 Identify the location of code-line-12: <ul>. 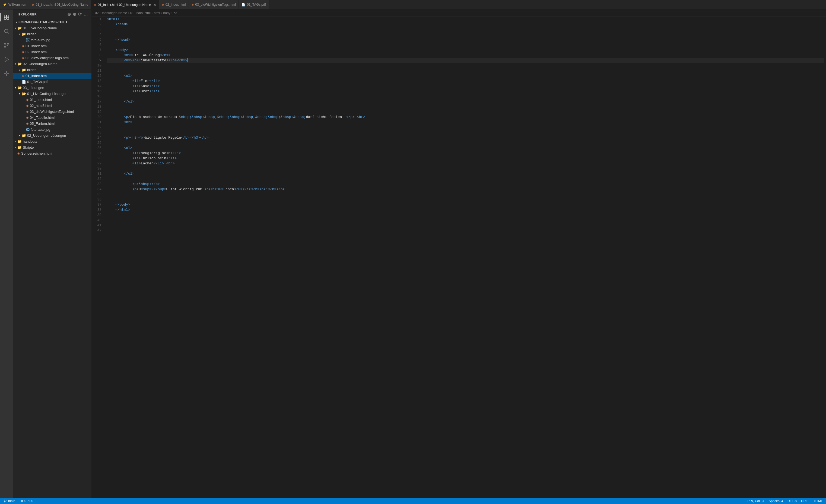
(465, 76).